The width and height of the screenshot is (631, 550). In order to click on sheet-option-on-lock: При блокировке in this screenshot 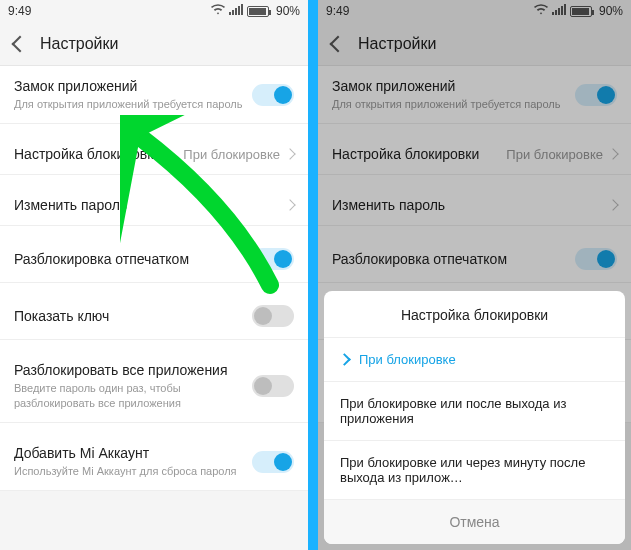, I will do `click(474, 360)`.